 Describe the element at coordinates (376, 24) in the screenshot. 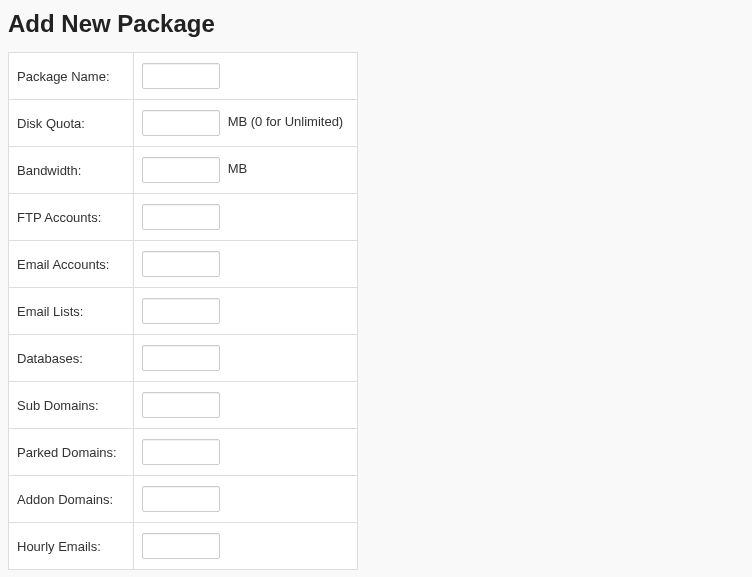

I see `page-title: Add New Package` at that location.